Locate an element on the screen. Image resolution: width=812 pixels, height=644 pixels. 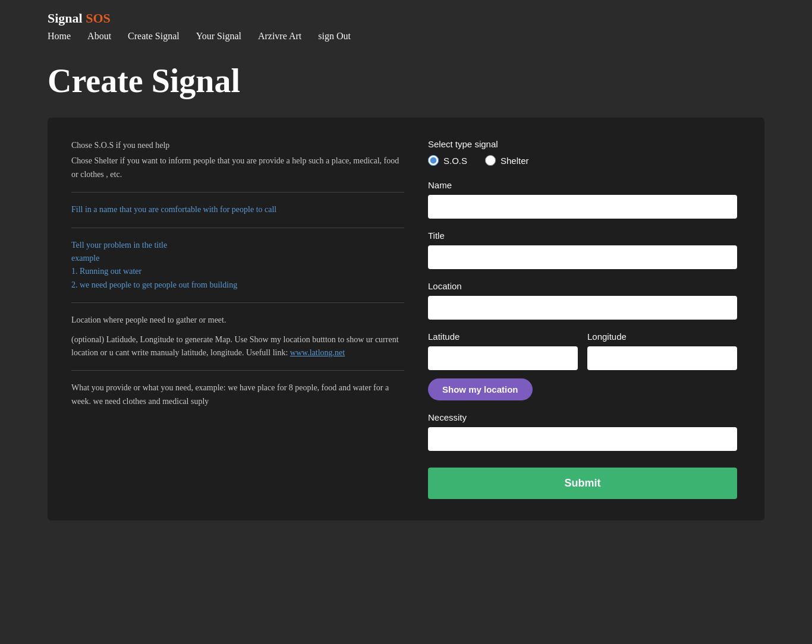
latitude-label: Latitude is located at coordinates (503, 336).